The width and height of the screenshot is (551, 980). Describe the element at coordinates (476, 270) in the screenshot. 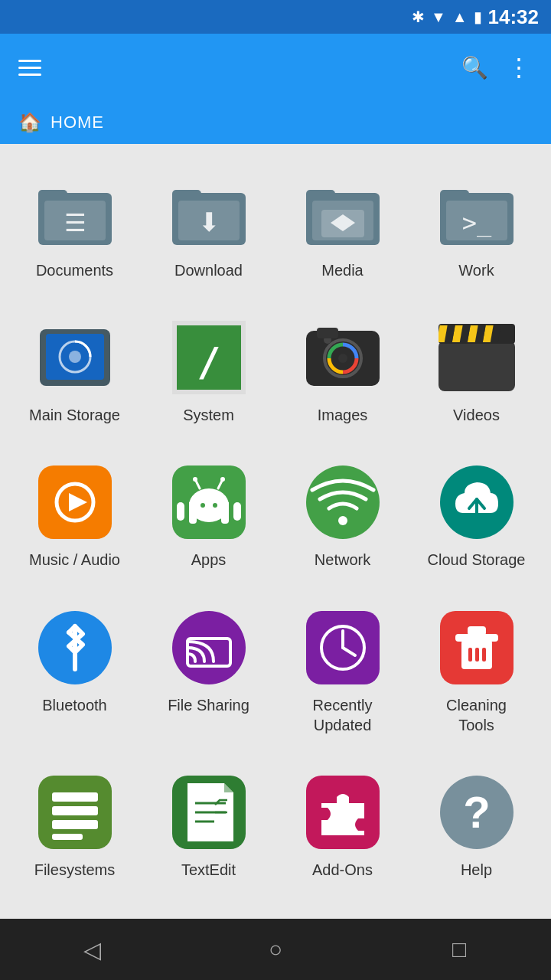

I see `work-label: Work` at that location.